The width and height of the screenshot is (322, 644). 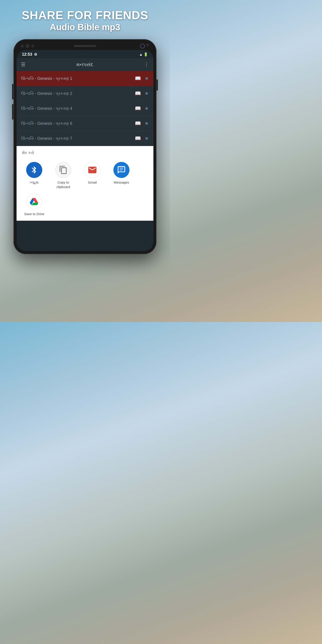 What do you see at coordinates (142, 78) in the screenshot?
I see `item-icons-1: 📖 ★` at bounding box center [142, 78].